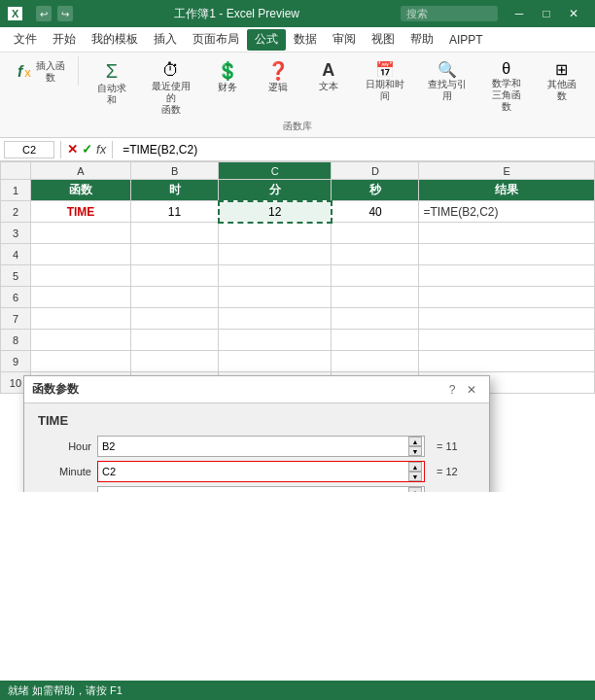  Describe the element at coordinates (16, 276) in the screenshot. I see `row-header-5: 5` at that location.